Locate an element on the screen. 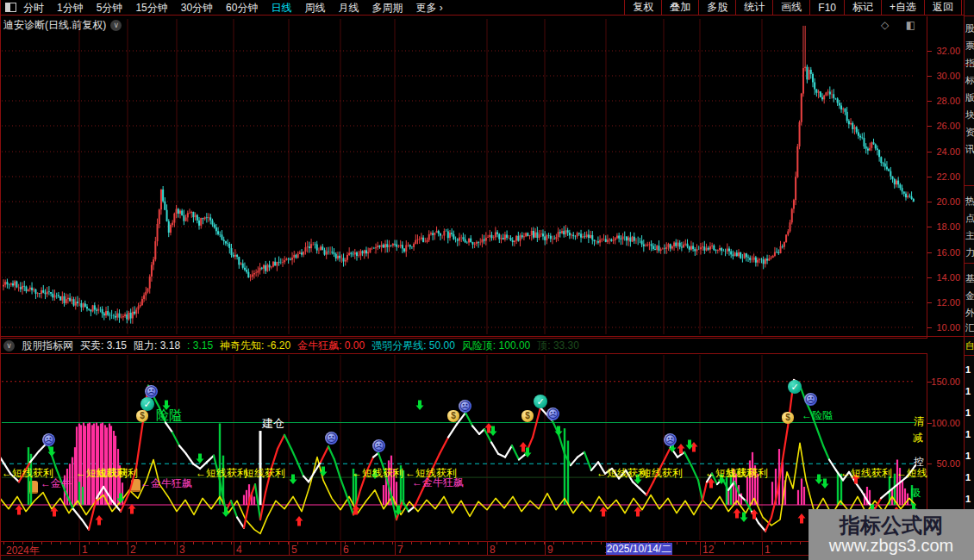 The width and height of the screenshot is (974, 560). indicator-field: 阻力: 3.18 is located at coordinates (157, 345).